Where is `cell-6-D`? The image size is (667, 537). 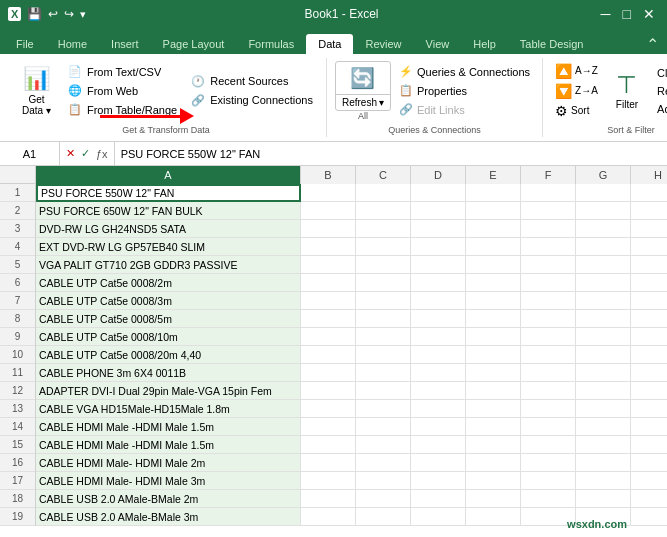 cell-6-D is located at coordinates (438, 283).